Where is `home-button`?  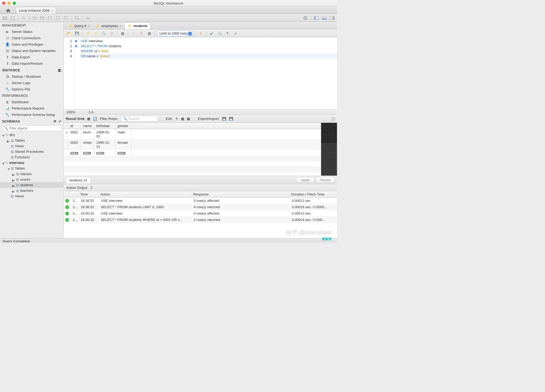
home-button is located at coordinates (8, 11).